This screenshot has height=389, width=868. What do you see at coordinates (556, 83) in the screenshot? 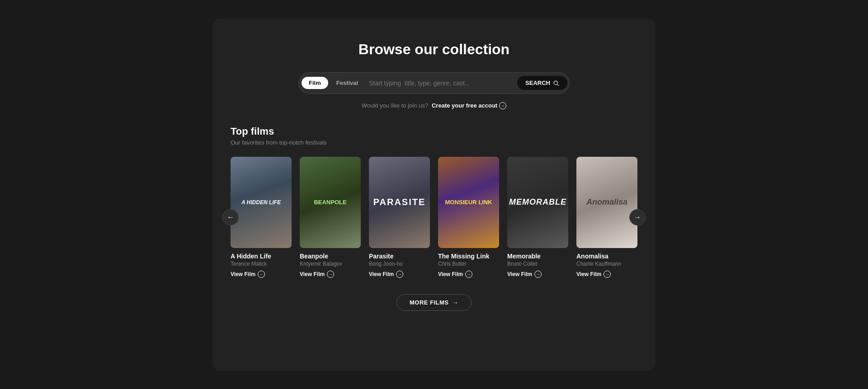
I see `search-icon` at bounding box center [556, 83].